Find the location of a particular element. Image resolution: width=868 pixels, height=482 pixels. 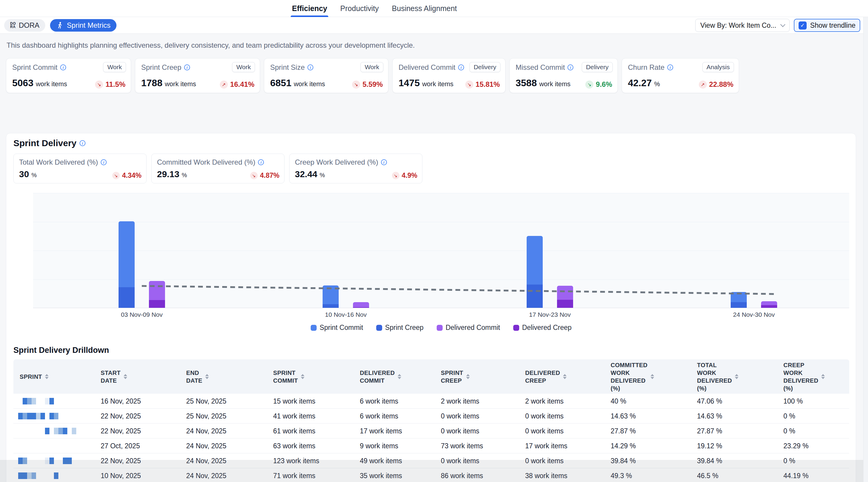

legend-item-delivered-creep: Delivered Creep is located at coordinates (542, 328).